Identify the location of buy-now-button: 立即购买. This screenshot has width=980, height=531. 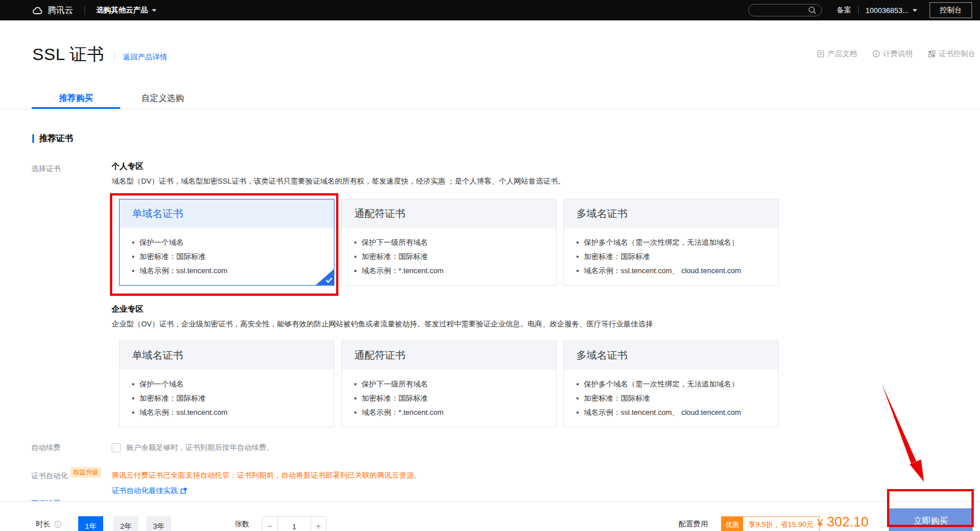
(931, 520).